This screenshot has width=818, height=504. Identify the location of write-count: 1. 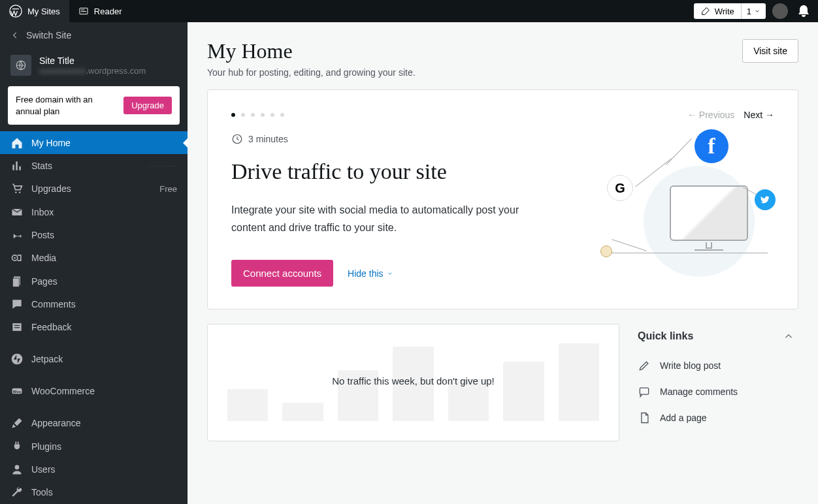
(749, 12).